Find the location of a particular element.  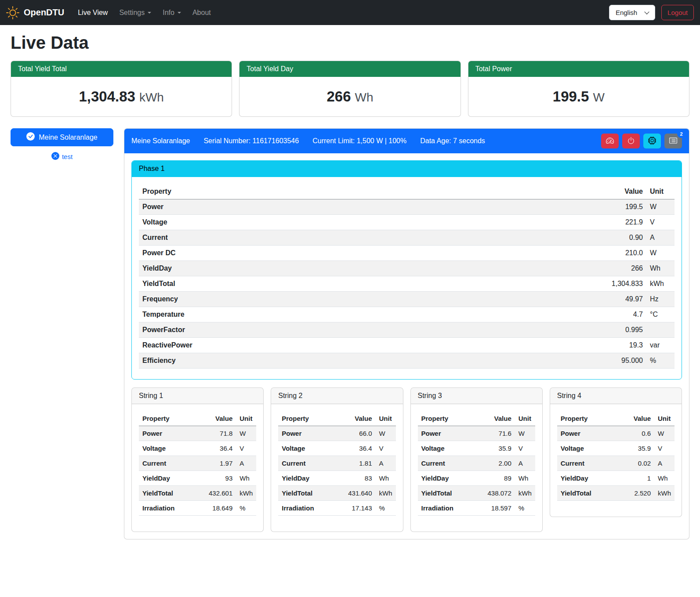

value-cell: 0.90 is located at coordinates (613, 238).